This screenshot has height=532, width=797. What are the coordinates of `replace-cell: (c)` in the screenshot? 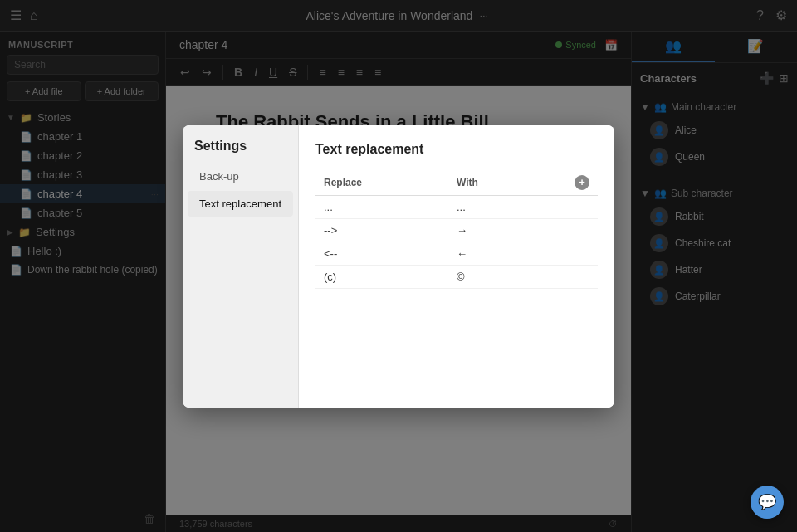 It's located at (382, 277).